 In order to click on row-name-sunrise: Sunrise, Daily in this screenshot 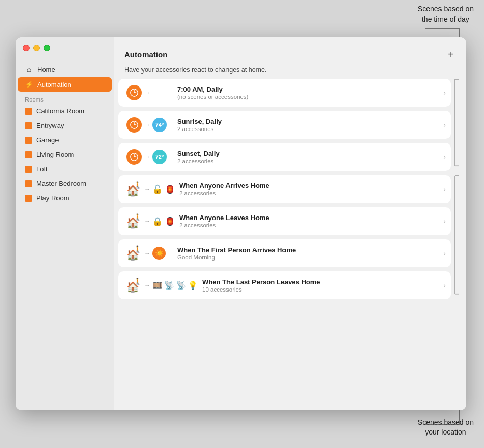, I will do `click(310, 121)`.